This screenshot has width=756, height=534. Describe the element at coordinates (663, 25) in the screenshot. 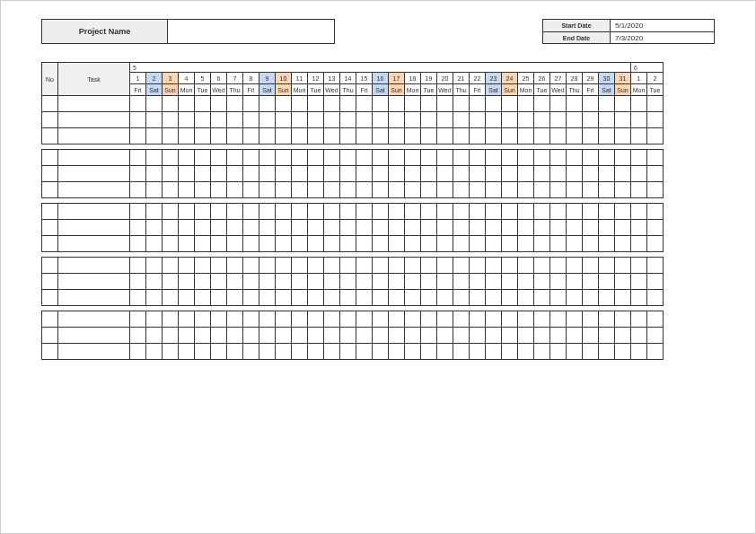

I see `start-date-value: 5/1/2020` at that location.